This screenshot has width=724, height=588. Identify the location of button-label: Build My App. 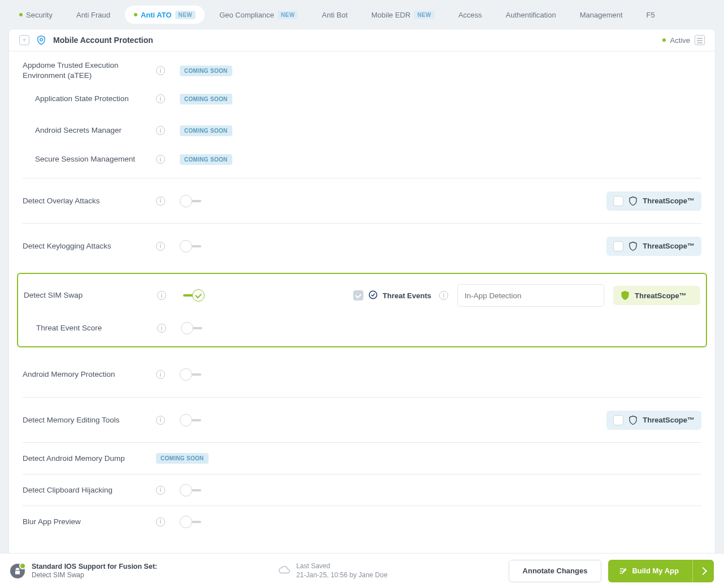
(656, 570).